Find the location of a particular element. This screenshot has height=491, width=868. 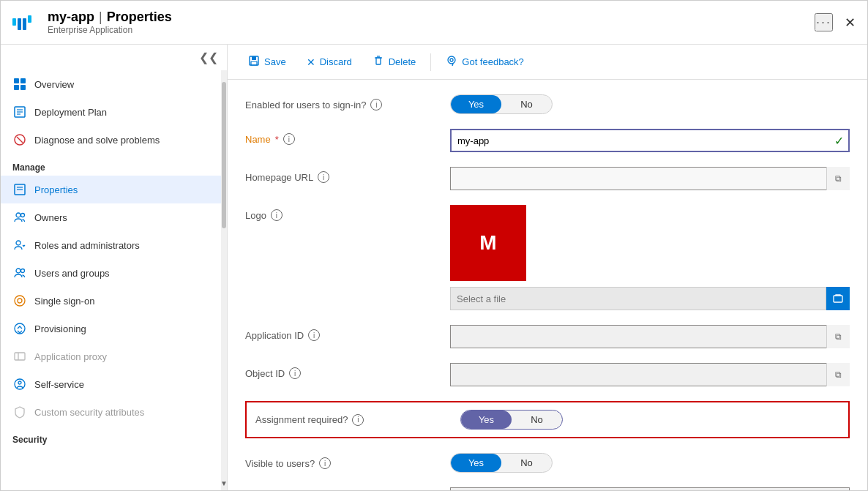

visible-users-info-icon: i is located at coordinates (325, 463).